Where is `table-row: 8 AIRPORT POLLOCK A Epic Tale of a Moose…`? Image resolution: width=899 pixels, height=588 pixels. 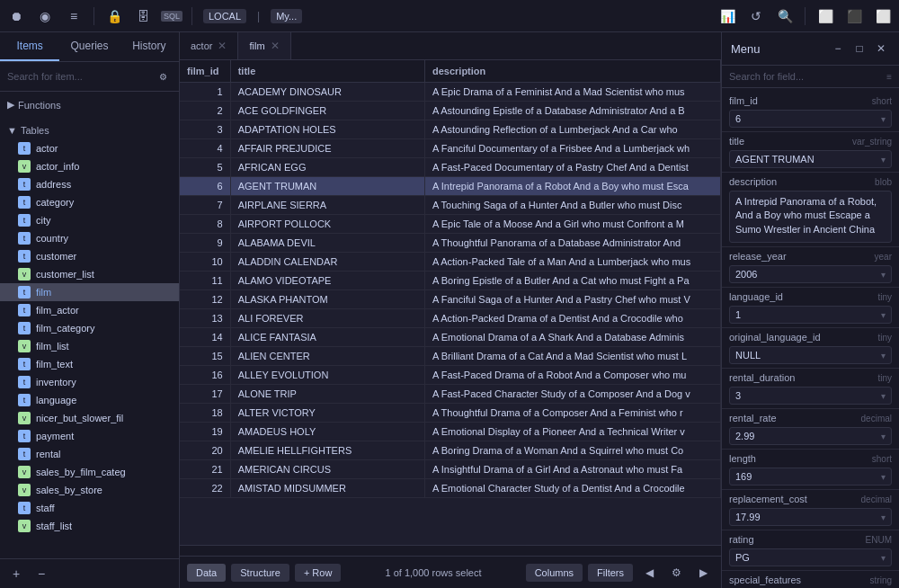 table-row: 8 AIRPORT POLLOCK A Epic Tale of a Moose… is located at coordinates (450, 225).